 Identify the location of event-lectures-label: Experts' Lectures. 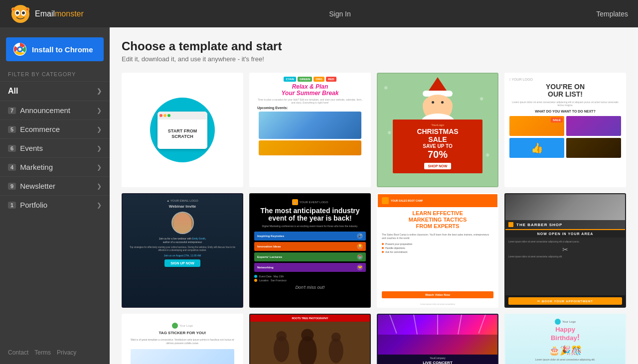
(270, 257).